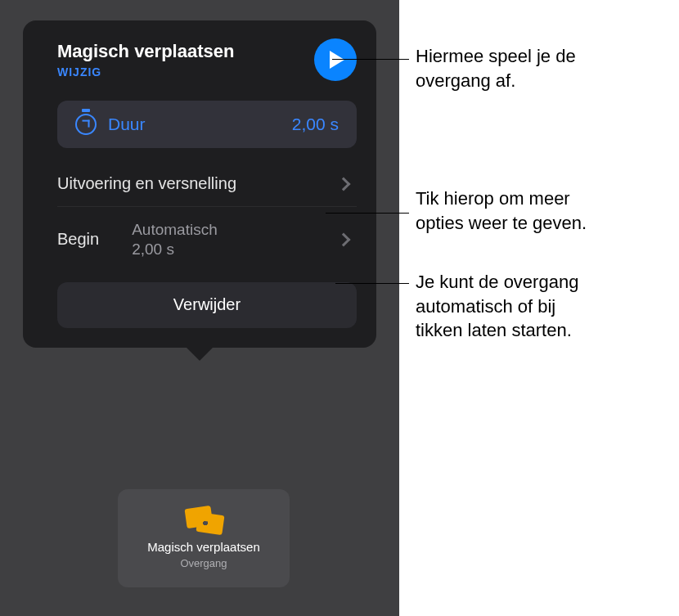 This screenshot has height=616, width=679. I want to click on duration-row: Duur 2,00 s, so click(207, 124).